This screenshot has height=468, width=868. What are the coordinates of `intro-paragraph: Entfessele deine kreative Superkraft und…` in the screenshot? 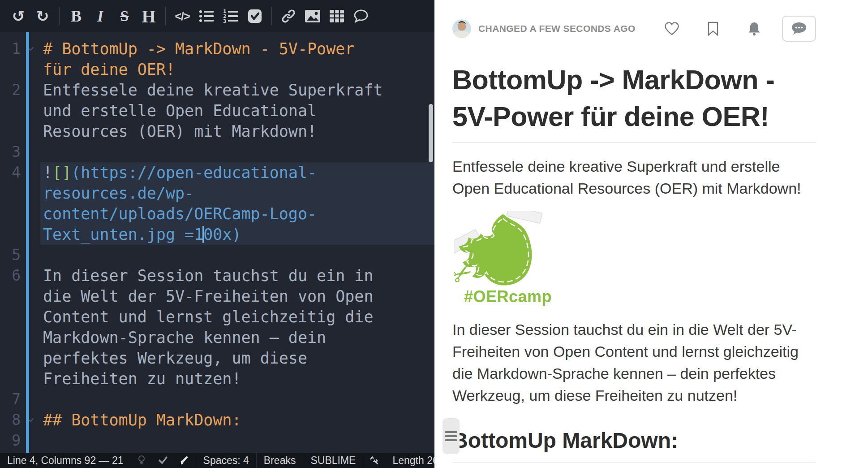 It's located at (635, 178).